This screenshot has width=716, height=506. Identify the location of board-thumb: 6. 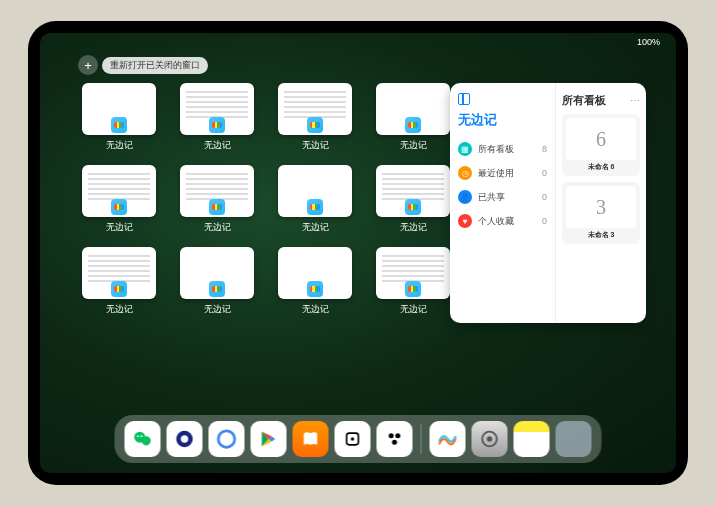
(601, 139).